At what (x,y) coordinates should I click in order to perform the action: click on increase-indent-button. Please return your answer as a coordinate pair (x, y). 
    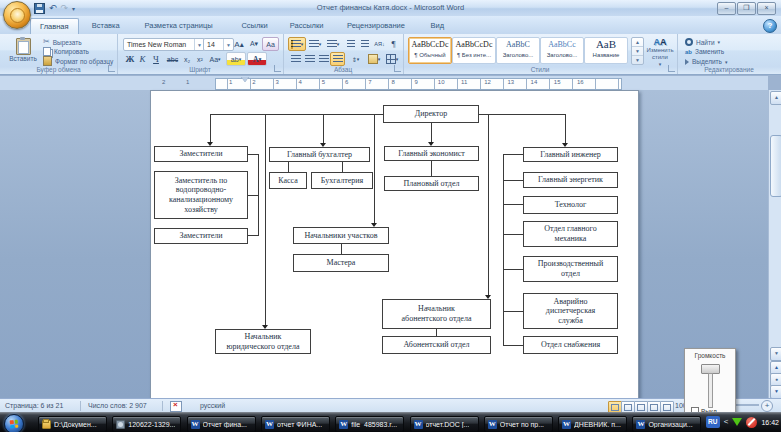
    Looking at the image, I should click on (364, 44).